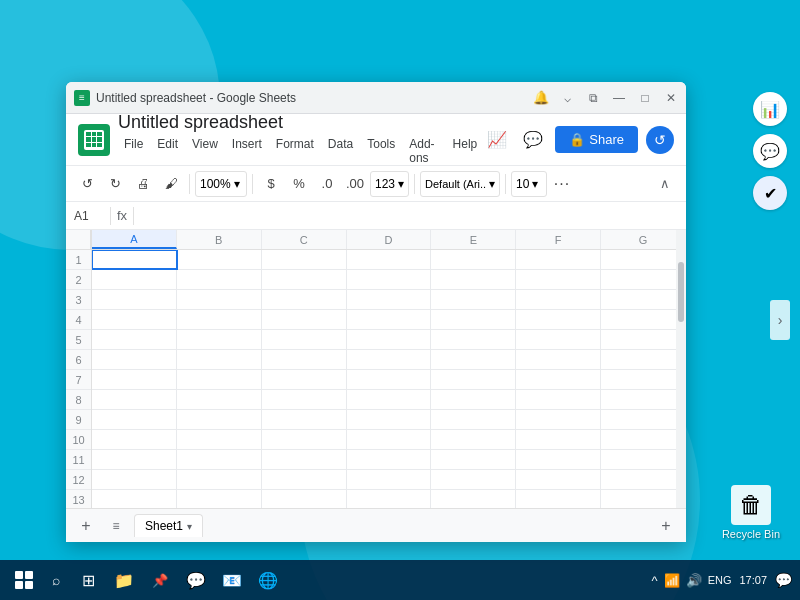 Image resolution: width=800 pixels, height=600 pixels. I want to click on cell-g6, so click(644, 360).